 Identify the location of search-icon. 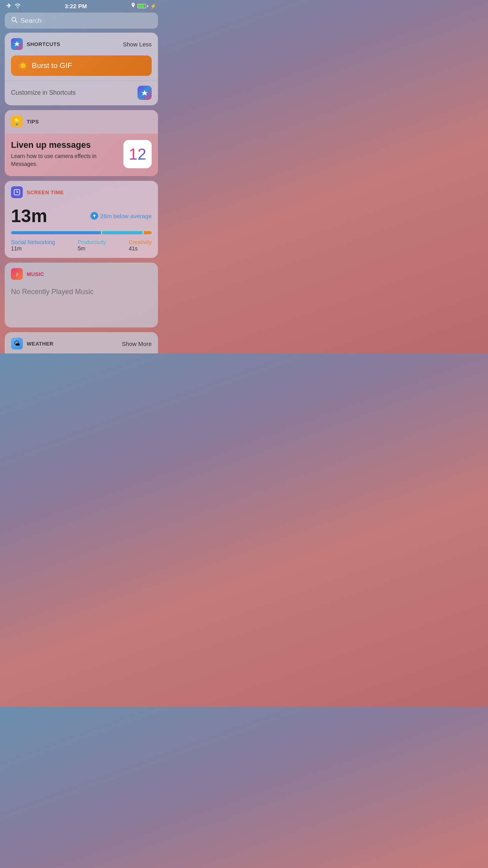
(14, 20).